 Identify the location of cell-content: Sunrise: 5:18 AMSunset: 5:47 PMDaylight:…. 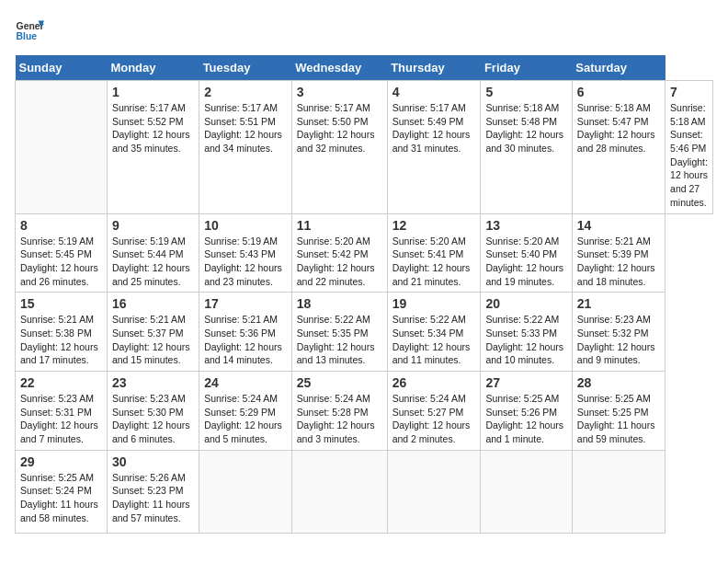
(616, 128).